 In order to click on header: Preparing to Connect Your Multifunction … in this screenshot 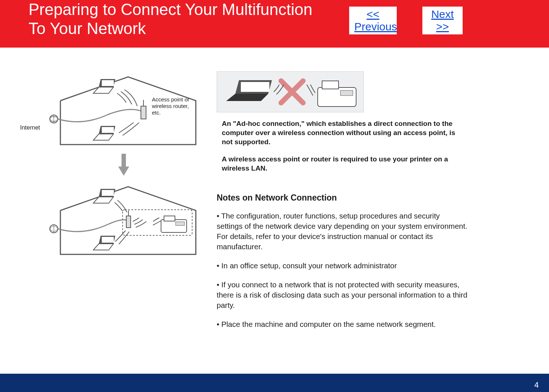, I will do `click(274, 24)`.